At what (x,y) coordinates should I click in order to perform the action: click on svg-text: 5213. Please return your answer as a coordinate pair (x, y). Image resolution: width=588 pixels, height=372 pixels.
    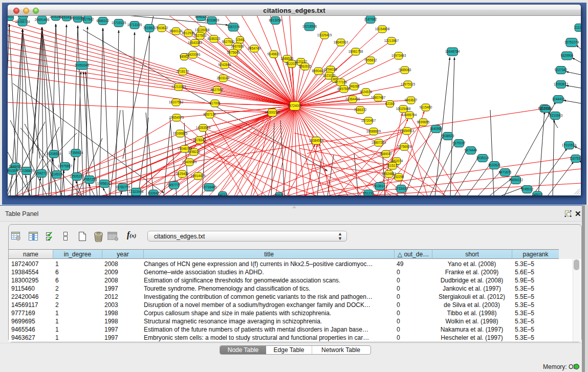
    Looking at the image, I should click on (279, 194).